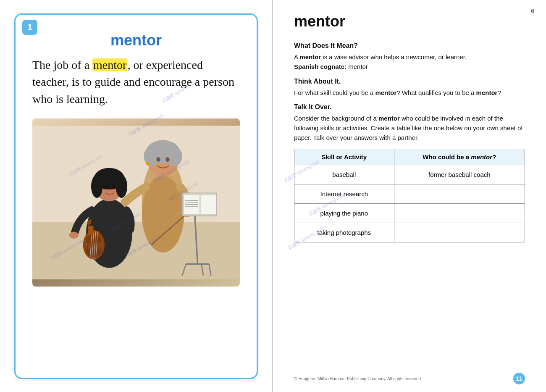 This screenshot has height=392, width=546. Describe the element at coordinates (310, 57) in the screenshot. I see `section1-bold1: mentor` at that location.